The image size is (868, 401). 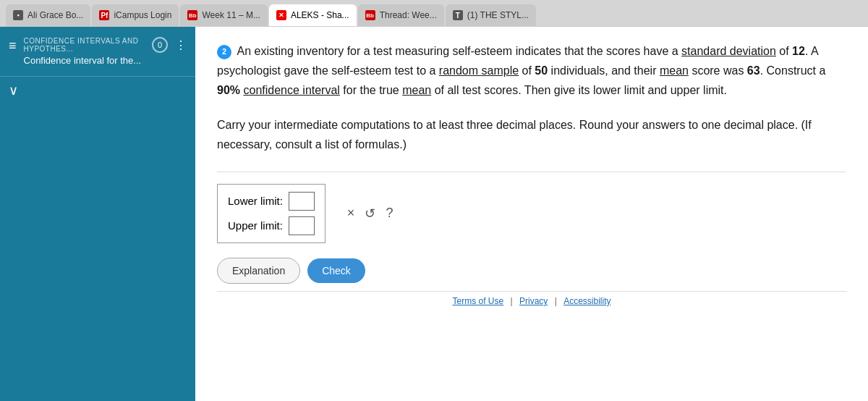 I want to click on tab-label-week11: Week 11 – M..., so click(x=231, y=15).